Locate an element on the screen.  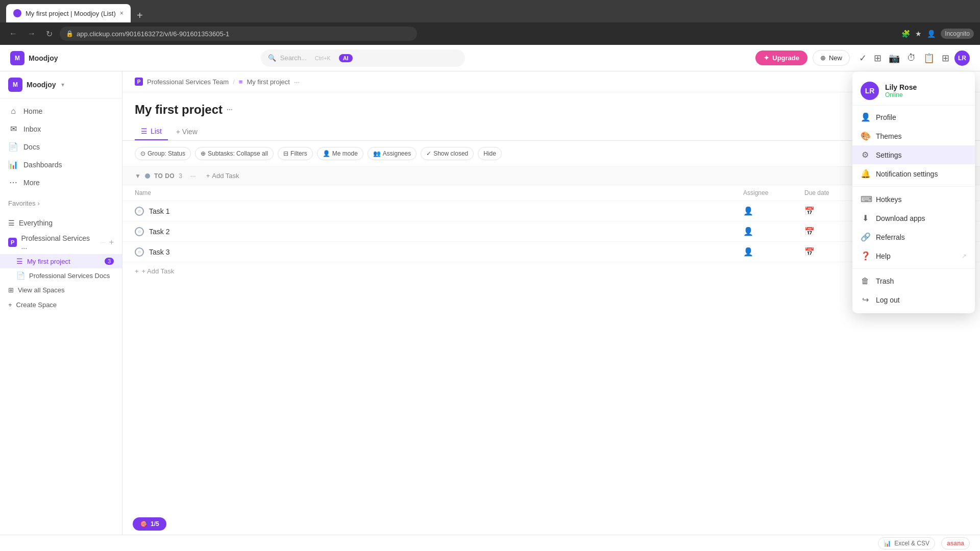
docs-icon: 📄 is located at coordinates (13, 147).